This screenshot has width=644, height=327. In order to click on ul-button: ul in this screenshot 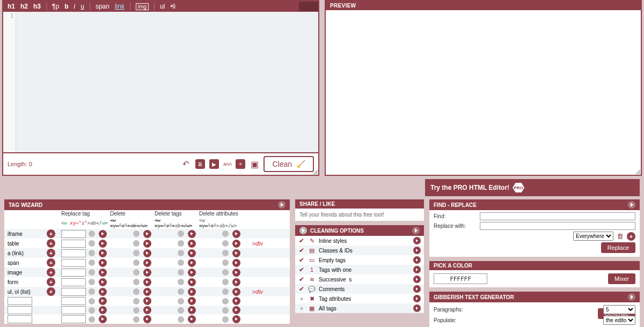, I will do `click(162, 6)`.